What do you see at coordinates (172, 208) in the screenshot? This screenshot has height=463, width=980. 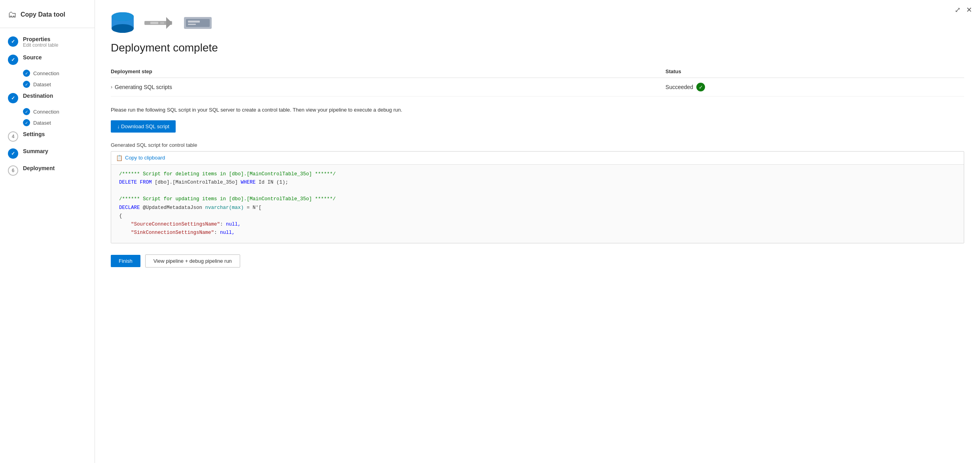 I see `code-var: @UpdatedMetadataJson` at bounding box center [172, 208].